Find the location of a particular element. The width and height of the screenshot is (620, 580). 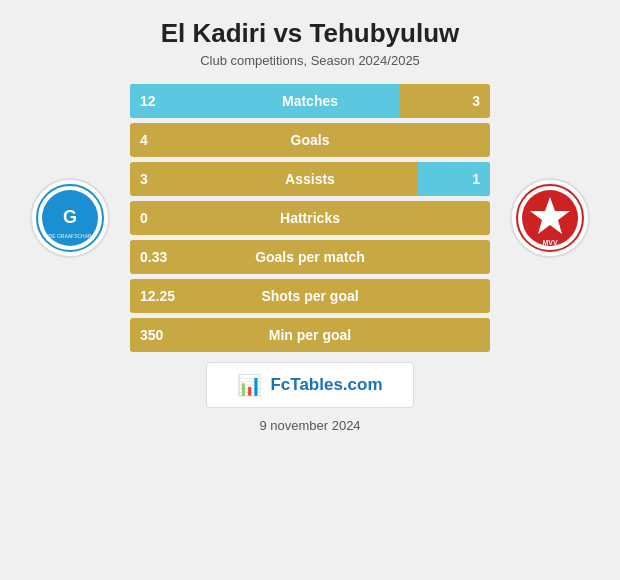

team-logo-left: G DE GRAAFSCHAP is located at coordinates (70, 218).